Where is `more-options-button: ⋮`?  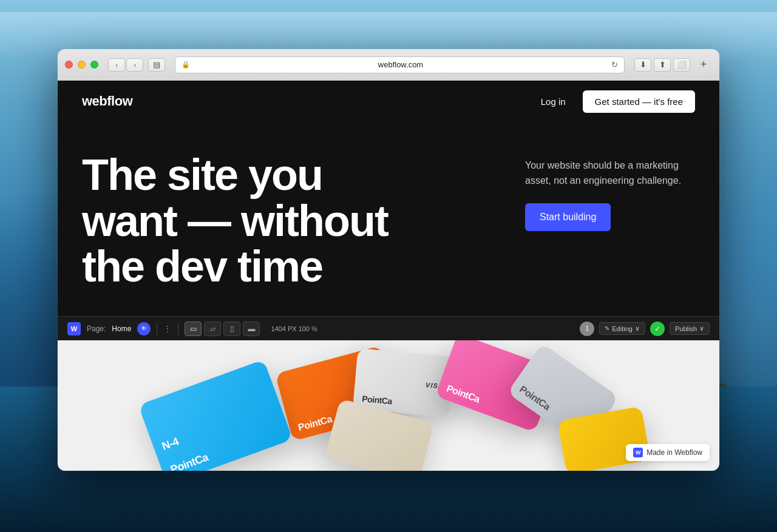
more-options-button: ⋮ is located at coordinates (168, 329).